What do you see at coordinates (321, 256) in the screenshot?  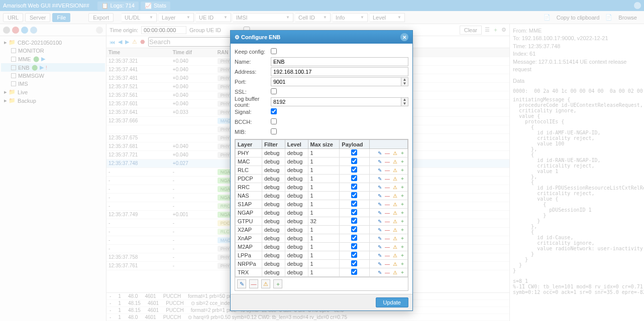 I see `grid-row: LPPadebugdebug1✎—⚠＋` at bounding box center [321, 256].